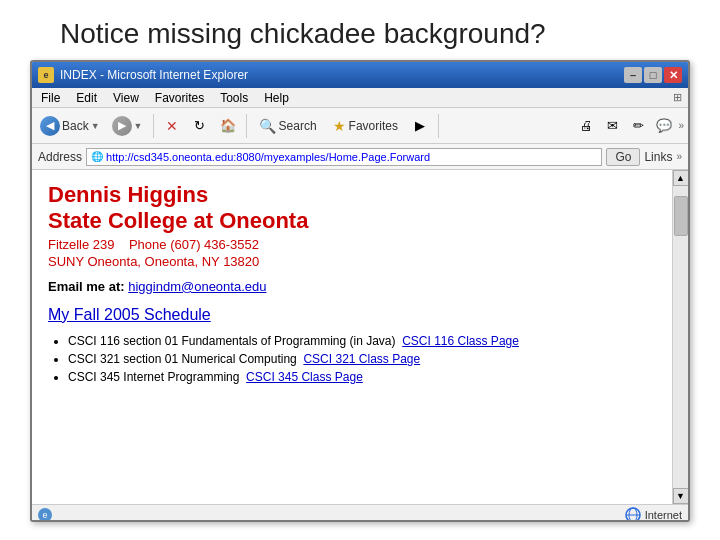 This screenshot has width=720, height=540. I want to click on email-link: higgindm@oneonta.edu, so click(197, 286).